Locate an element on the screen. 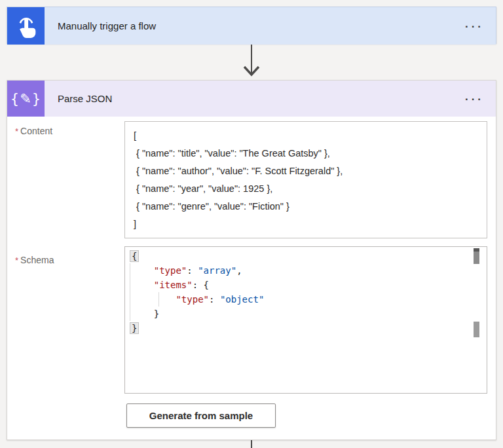  indent-guide is located at coordinates (130, 292).